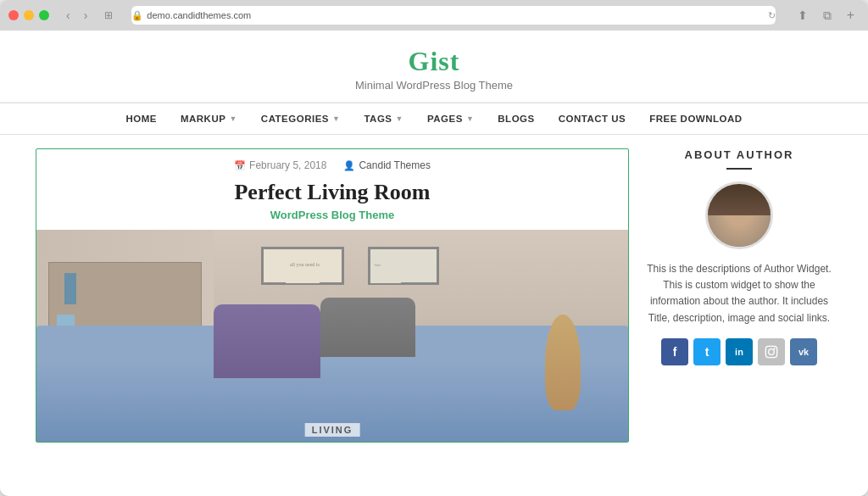  What do you see at coordinates (14, 15) in the screenshot?
I see `close-button` at bounding box center [14, 15].